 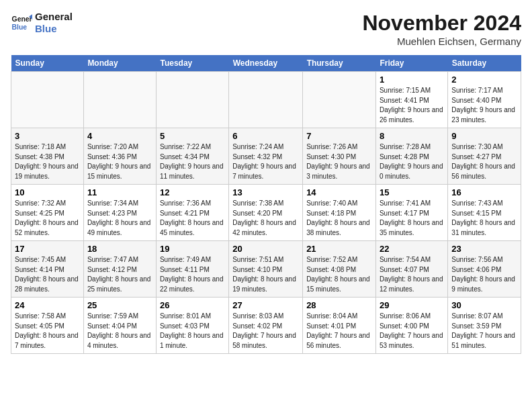 What do you see at coordinates (120, 269) in the screenshot?
I see `calendar-cell: 18Sunrise: 7:47 AMSunset: 4:12 PMDayligh…` at bounding box center [120, 269].